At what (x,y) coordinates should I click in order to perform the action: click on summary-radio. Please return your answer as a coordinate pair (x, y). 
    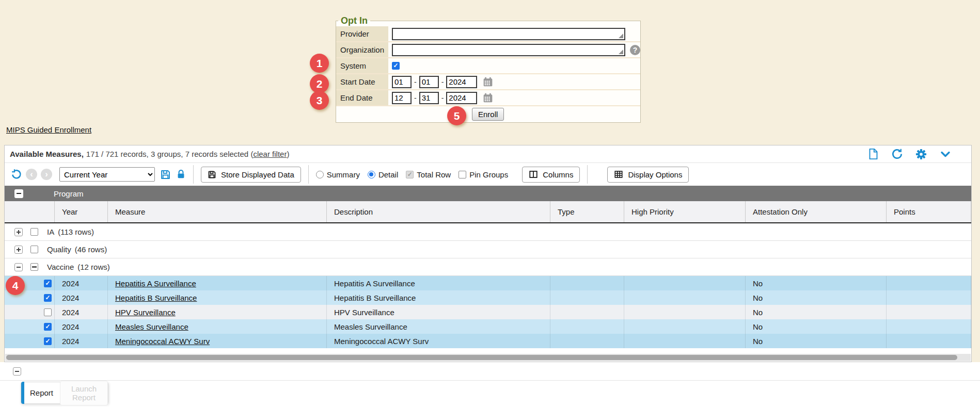
    Looking at the image, I should click on (320, 174).